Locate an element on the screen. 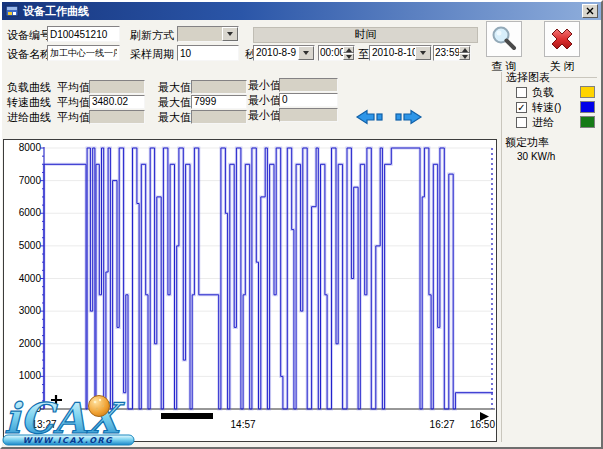 Image resolution: width=603 pixels, height=449 pixels. feed-min-box is located at coordinates (308, 115).